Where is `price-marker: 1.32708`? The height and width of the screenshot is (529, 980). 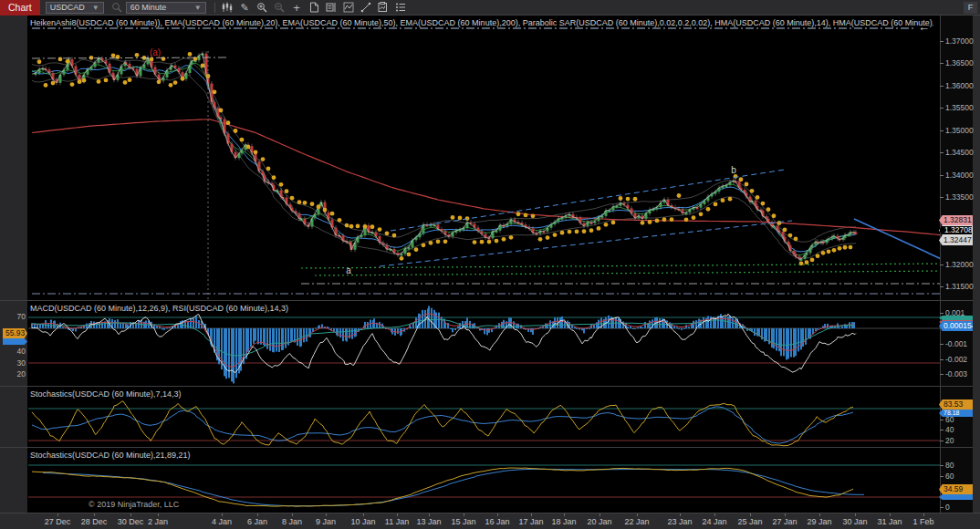
price-marker: 1.32708 is located at coordinates (956, 230).